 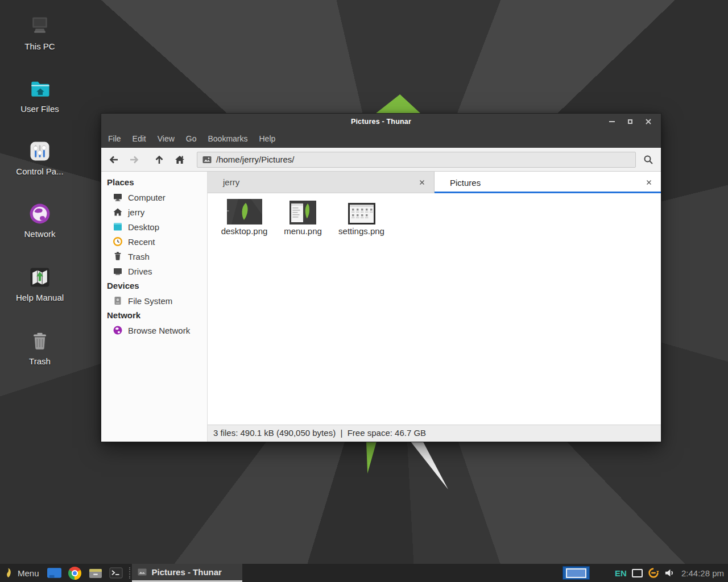 I want to click on back-button, so click(x=114, y=160).